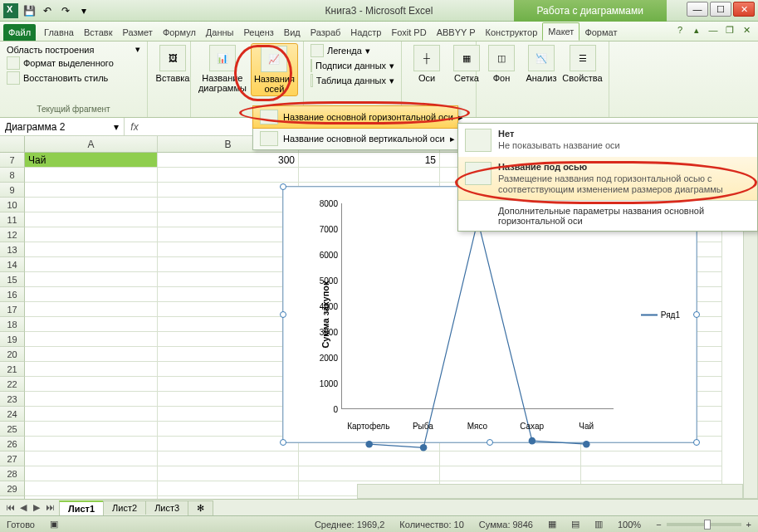  Describe the element at coordinates (54, 525) in the screenshot. I see `macro-record-icon: ▣` at that location.